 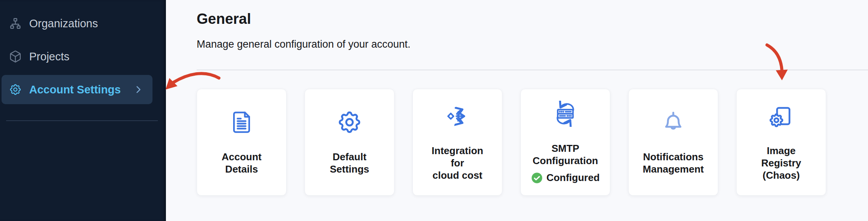 I want to click on card-smtp-configuration: SMTP Configuration Configured, so click(x=565, y=142).